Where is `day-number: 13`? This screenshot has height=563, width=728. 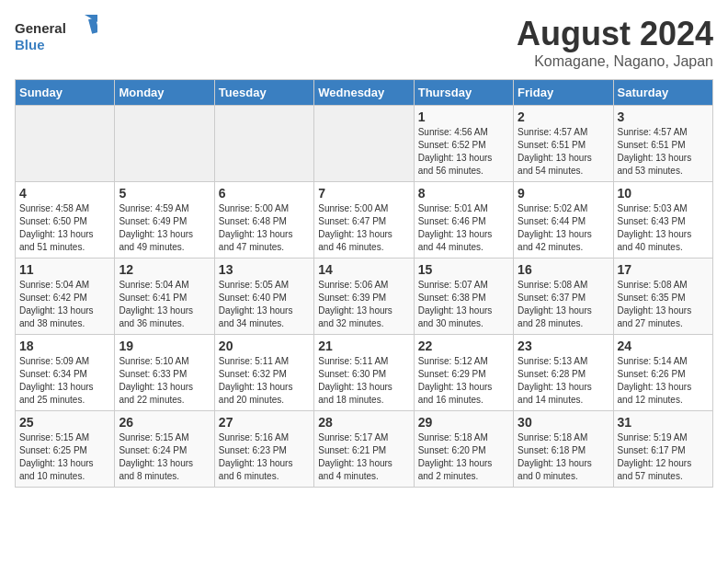 day-number: 13 is located at coordinates (265, 270).